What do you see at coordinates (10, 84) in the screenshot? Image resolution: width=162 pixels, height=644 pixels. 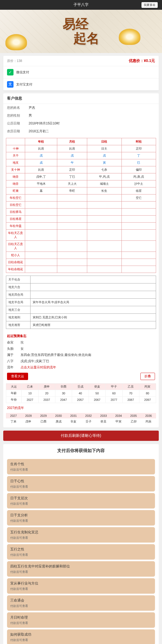 I see `alipay-icon: 支` at bounding box center [10, 84].